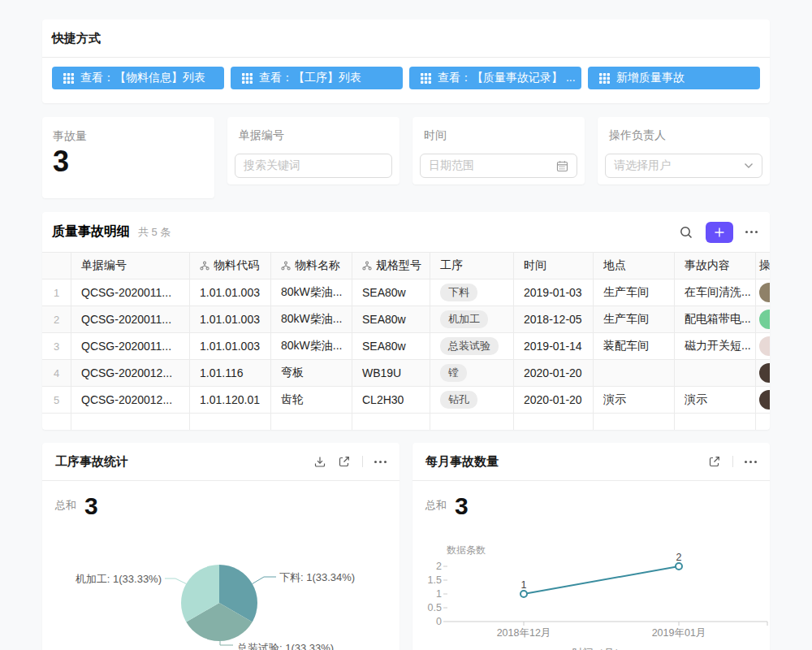  I want to click on pie-chart-header: 工序事故统计, so click(221, 462).